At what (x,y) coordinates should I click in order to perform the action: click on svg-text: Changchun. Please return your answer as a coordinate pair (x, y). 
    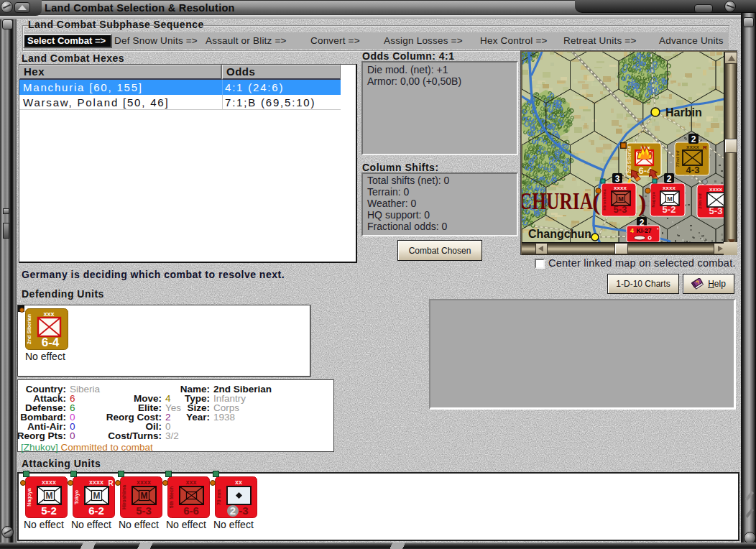
    Looking at the image, I should click on (560, 234).